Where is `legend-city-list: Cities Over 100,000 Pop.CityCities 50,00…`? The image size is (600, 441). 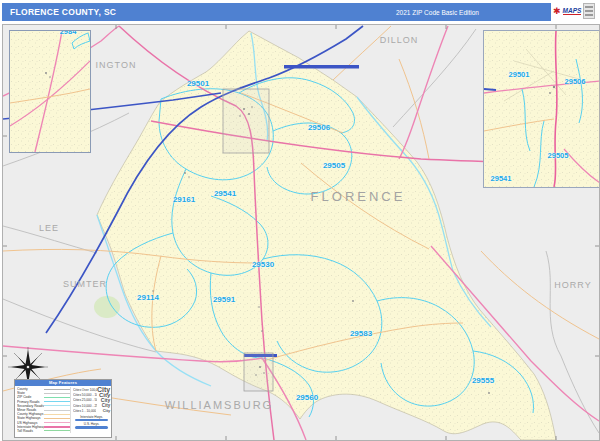
legend-city-list: Cities Over 100,000 Pop.CityCities 50,00… is located at coordinates (90, 410).